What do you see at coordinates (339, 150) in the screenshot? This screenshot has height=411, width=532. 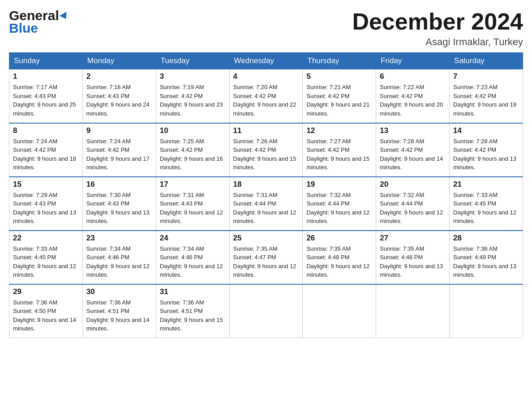 I see `day-cell-12: 12Sunrise: 7:27 AMSunset: 4:42 PMDayligh…` at bounding box center [339, 150].